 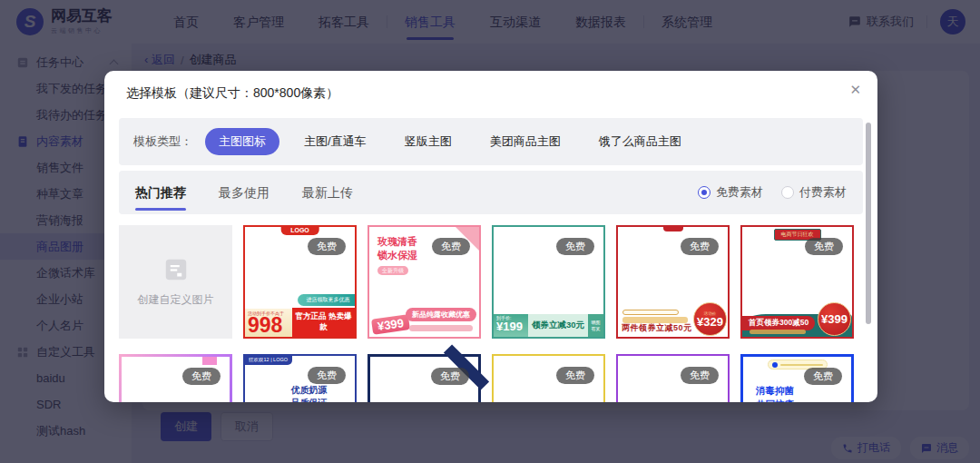 I want to click on type-main-image-train: 主图/直通车, so click(x=336, y=142).